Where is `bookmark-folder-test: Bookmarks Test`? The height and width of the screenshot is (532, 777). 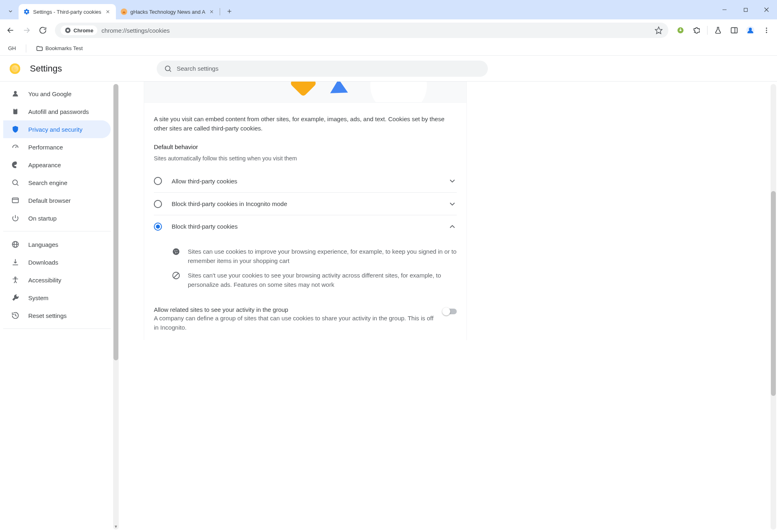
bookmark-folder-test: Bookmarks Test is located at coordinates (59, 48).